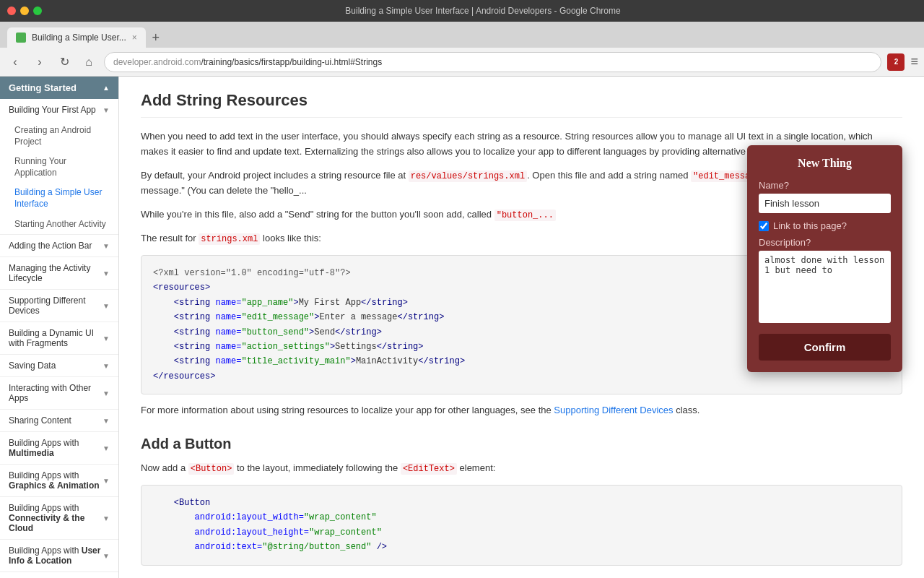 The height and width of the screenshot is (578, 924). What do you see at coordinates (59, 246) in the screenshot?
I see `sidebar-section-action-bar: Adding the Action Bar ▼` at bounding box center [59, 246].